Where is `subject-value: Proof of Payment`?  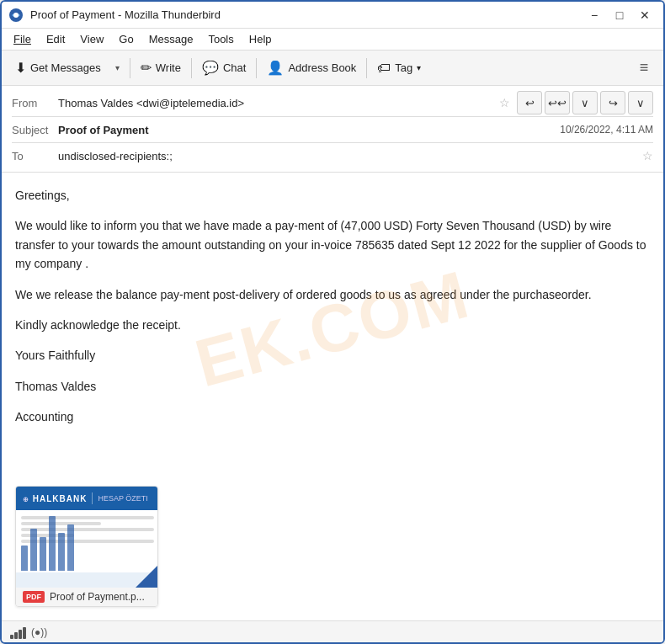
subject-value: Proof of Payment is located at coordinates (309, 130).